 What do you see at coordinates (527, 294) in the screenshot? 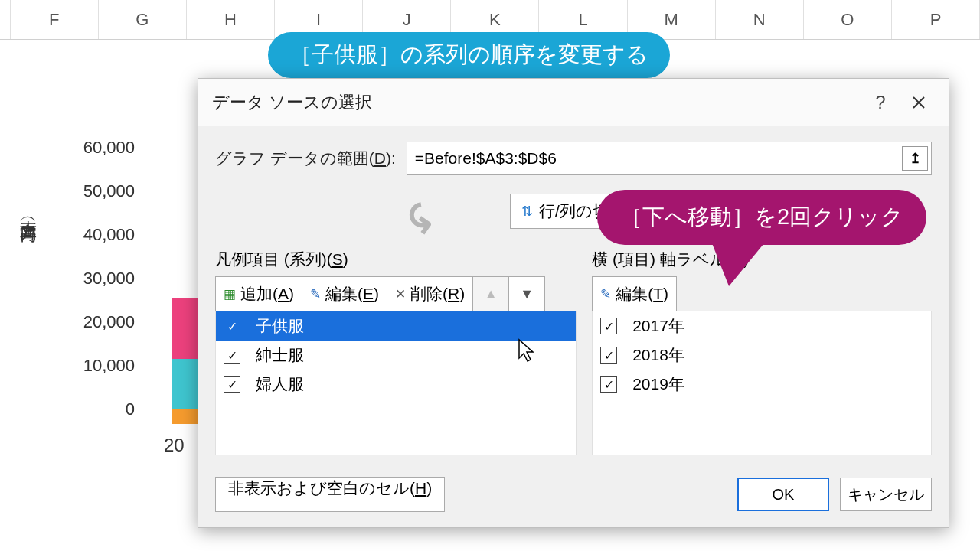
I see `move-down-button: ▼` at bounding box center [527, 294].